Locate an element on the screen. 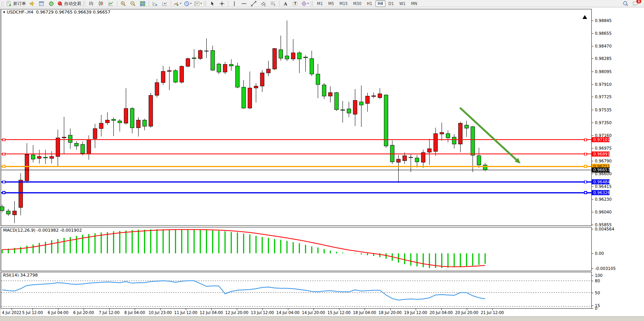 Image resolution: width=644 pixels, height=321 pixels. price-tick: 0.97725 is located at coordinates (603, 97).